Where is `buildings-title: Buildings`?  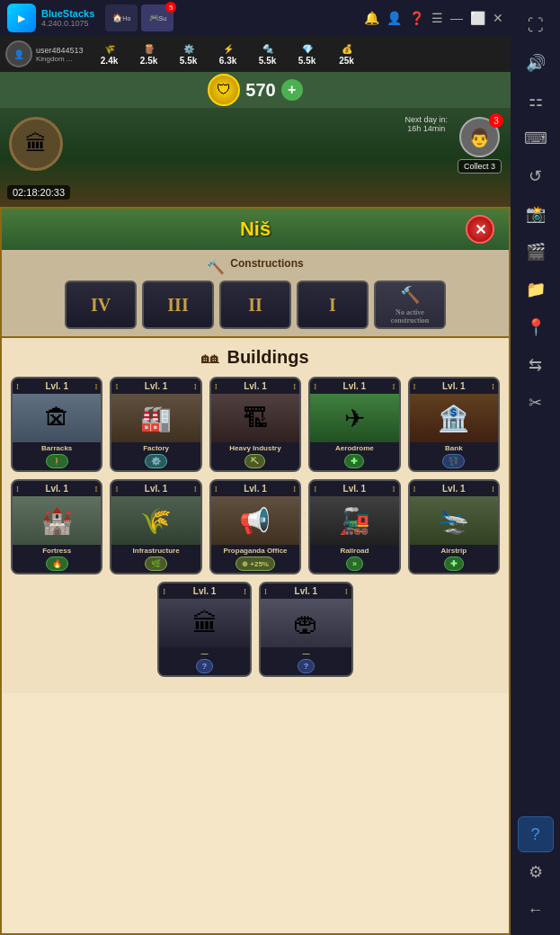
buildings-title: Buildings is located at coordinates (268, 358).